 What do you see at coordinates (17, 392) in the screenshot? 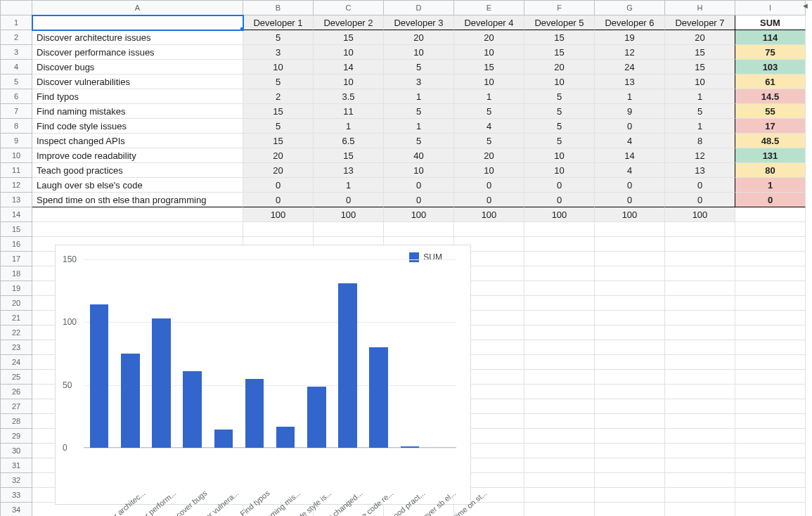
I see `row-header: 26` at bounding box center [17, 392].